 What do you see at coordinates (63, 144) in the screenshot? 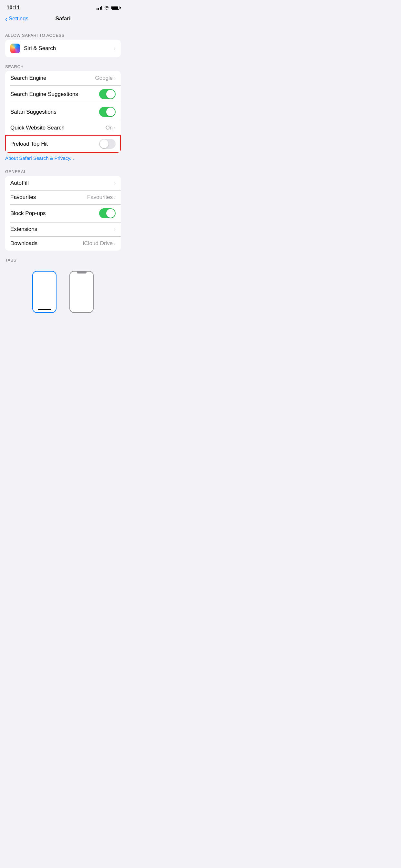
I see `row-preload-top-hit: Preload Top Hit` at bounding box center [63, 144].